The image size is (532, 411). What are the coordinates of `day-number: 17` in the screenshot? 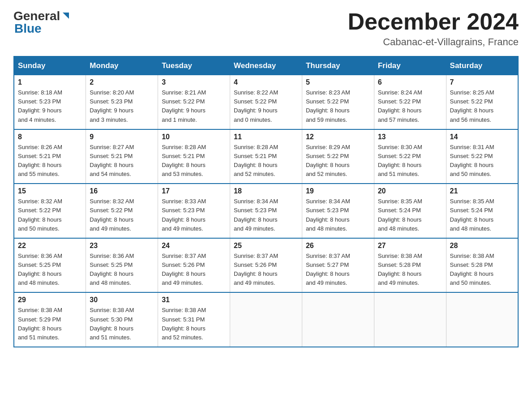 It's located at (194, 191).